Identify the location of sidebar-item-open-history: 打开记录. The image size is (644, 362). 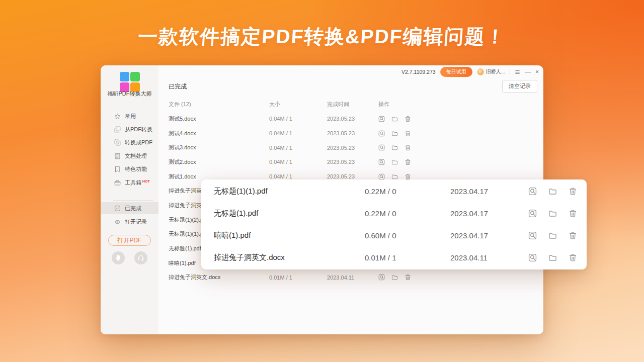
(130, 222).